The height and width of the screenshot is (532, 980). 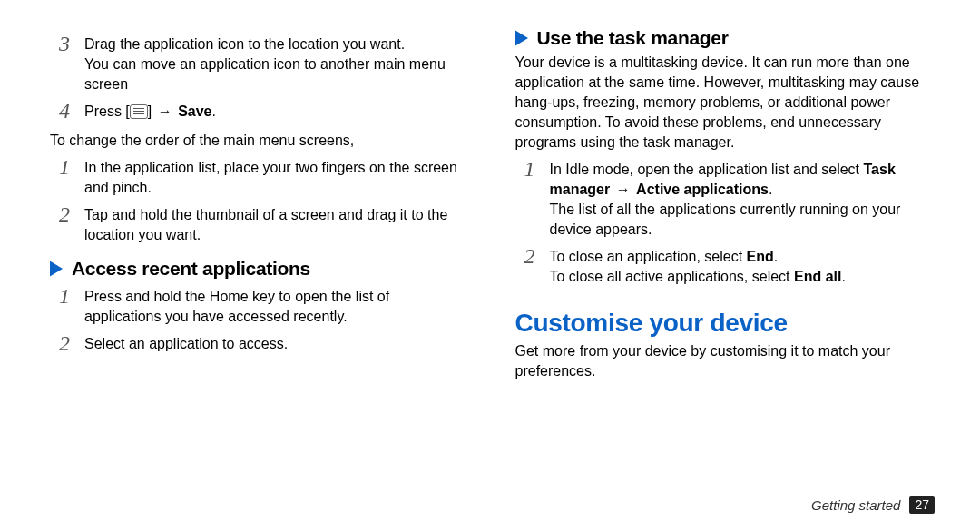 I want to click on step-text: Select an application to access., so click(x=186, y=343).